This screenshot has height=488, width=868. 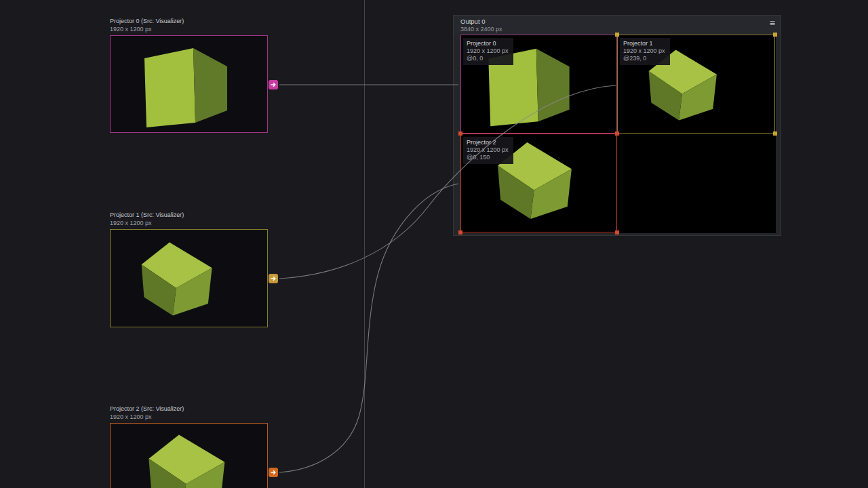 I want to click on region-title: Projector 1, so click(x=644, y=43).